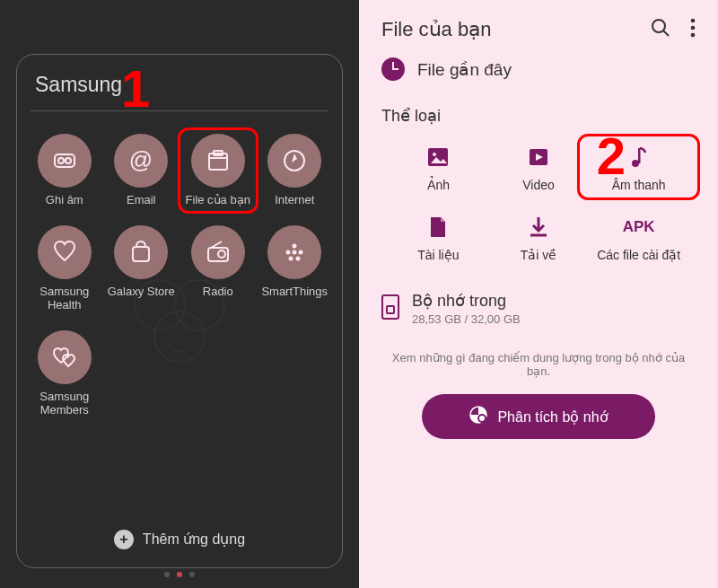  I want to click on radio-icon, so click(218, 252).